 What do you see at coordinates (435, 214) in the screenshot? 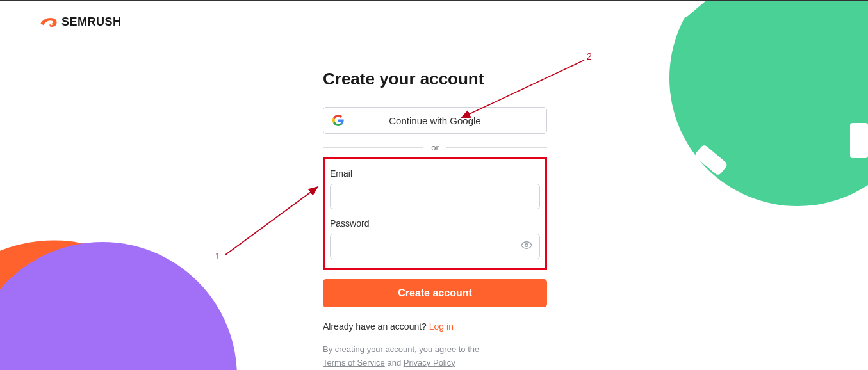
I see `credentials-highlight-box: Email Password` at bounding box center [435, 214].